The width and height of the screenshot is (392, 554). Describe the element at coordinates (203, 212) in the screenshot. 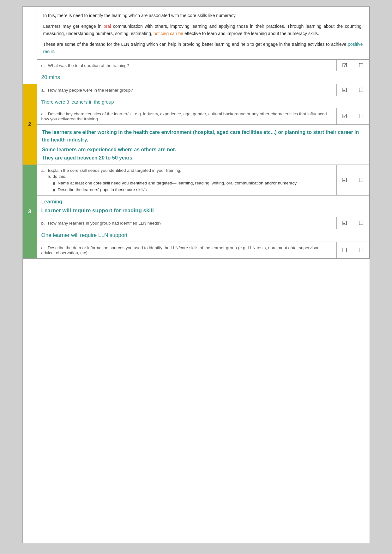

I see `section3-content: a. Explain the core skill needs you iden…` at that location.